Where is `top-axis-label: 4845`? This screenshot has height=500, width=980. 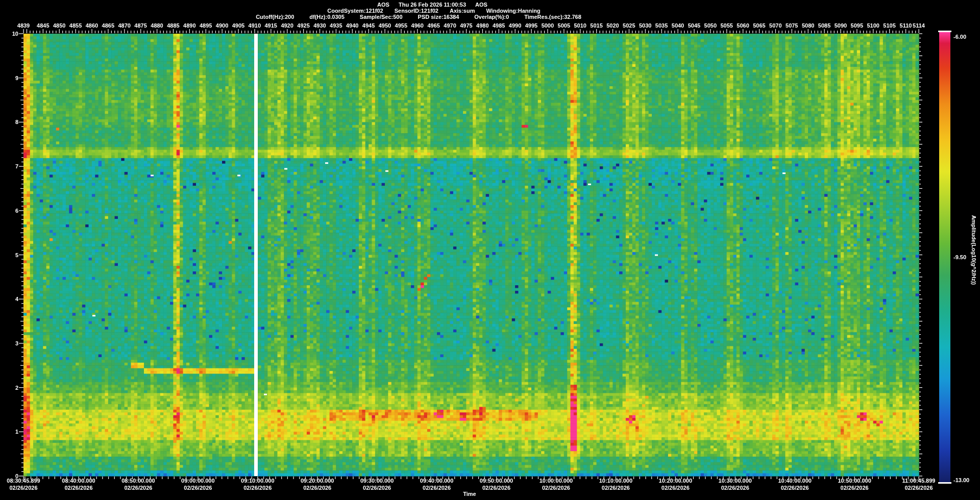
top-axis-label: 4845 is located at coordinates (43, 26).